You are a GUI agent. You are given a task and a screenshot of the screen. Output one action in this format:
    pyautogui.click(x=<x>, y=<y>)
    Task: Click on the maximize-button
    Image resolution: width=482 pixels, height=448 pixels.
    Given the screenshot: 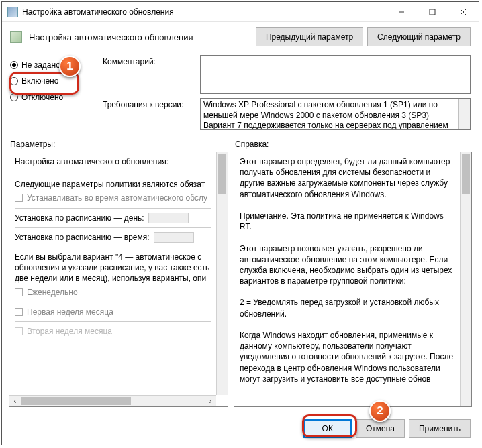 What is the action you would take?
    pyautogui.click(x=432, y=12)
    